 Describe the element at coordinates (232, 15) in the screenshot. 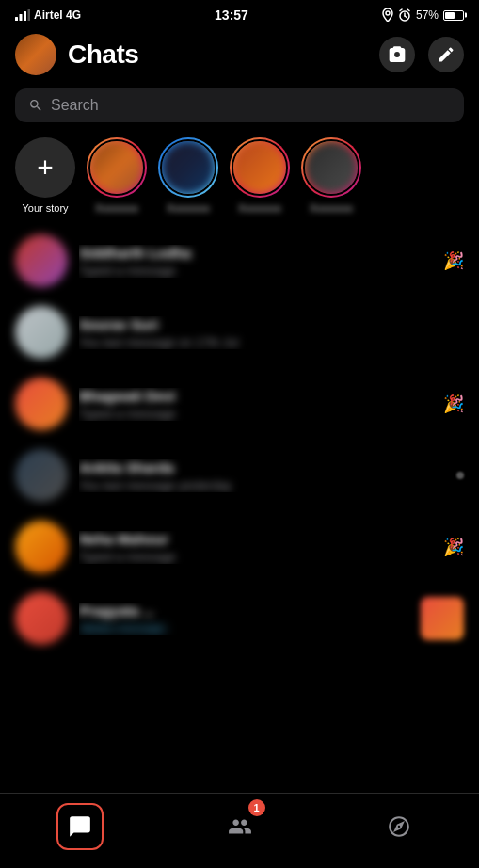

I see `status-time: 13:57` at that location.